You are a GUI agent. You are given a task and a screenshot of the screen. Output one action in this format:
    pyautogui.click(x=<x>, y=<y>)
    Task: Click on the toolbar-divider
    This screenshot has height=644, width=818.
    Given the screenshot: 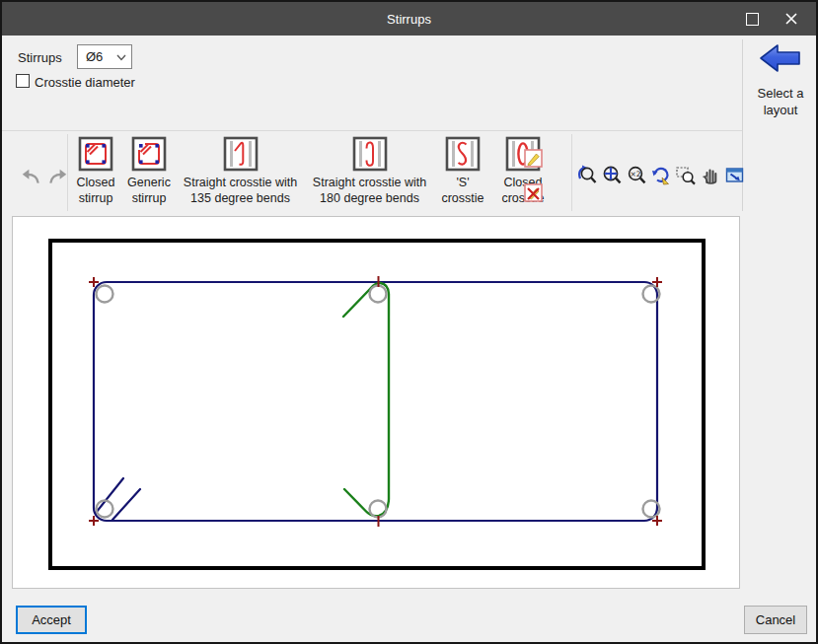 What is the action you would take?
    pyautogui.click(x=372, y=130)
    